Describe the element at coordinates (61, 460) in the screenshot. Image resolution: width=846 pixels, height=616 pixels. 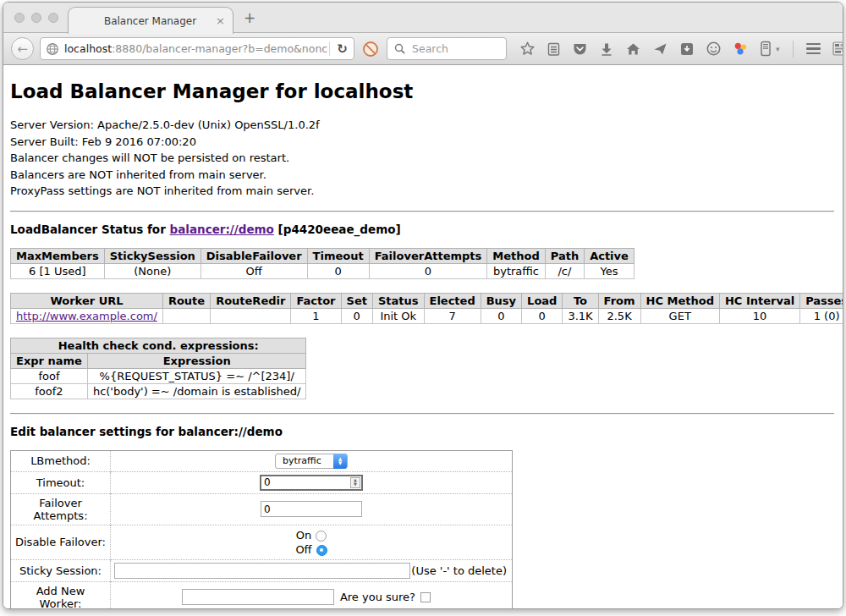
I see `lbmethod-label: LBmethod:` at that location.